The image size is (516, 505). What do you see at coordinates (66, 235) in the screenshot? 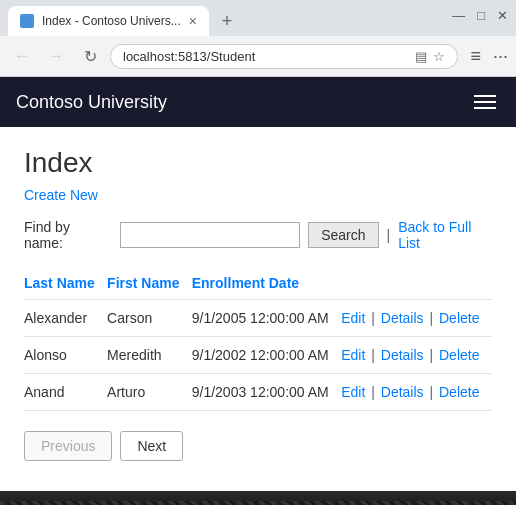
I see `find-by-name-label: Find by name:` at bounding box center [66, 235].